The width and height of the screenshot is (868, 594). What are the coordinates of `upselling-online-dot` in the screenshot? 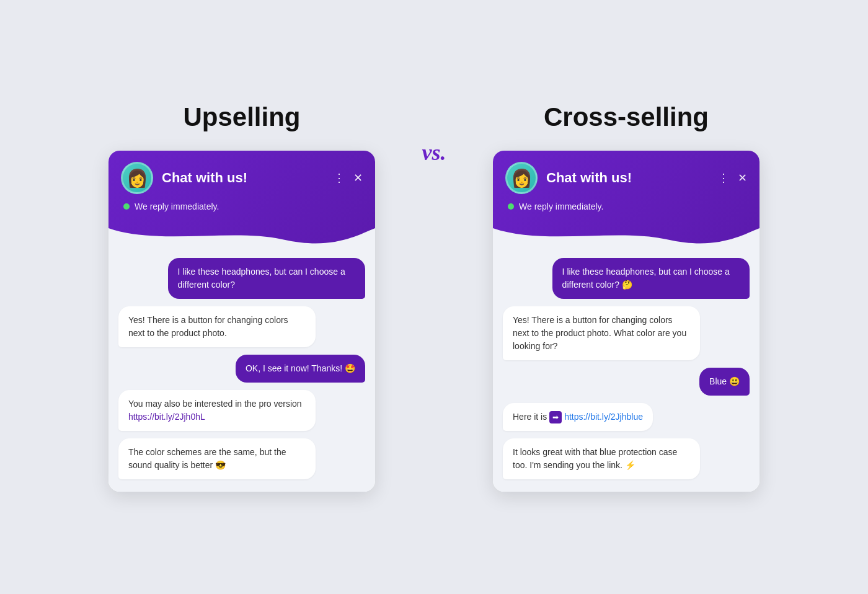 It's located at (126, 206).